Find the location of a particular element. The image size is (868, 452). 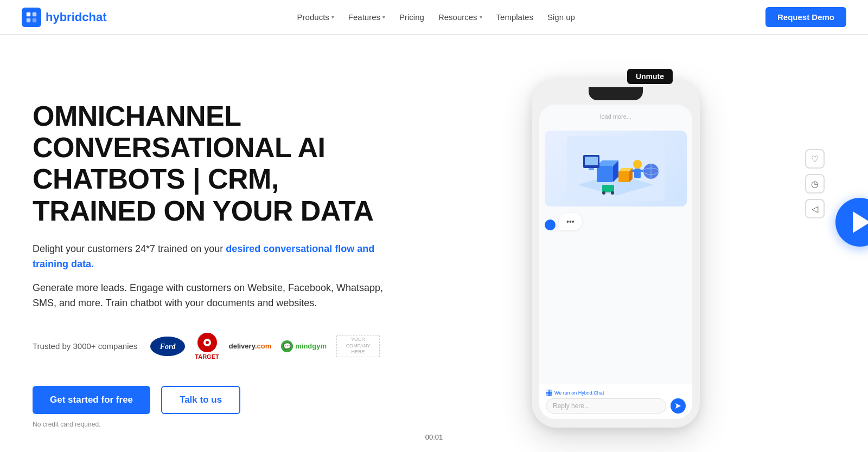

hero-subtitle: Delight your customers 24*7 trained on y… is located at coordinates (217, 257).